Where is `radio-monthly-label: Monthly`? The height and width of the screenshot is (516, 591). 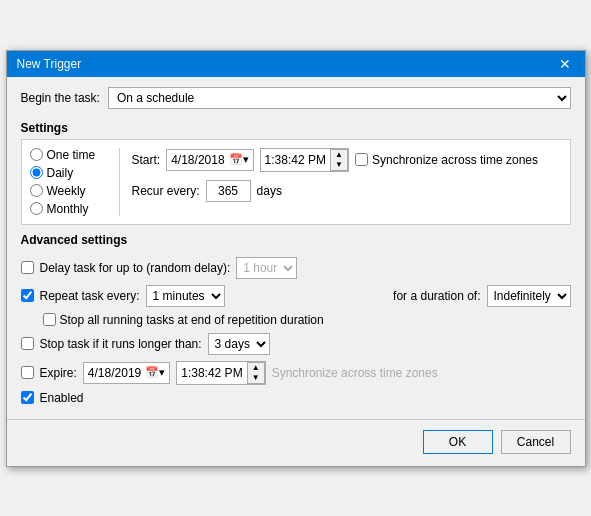 radio-monthly-label: Monthly is located at coordinates (68, 209).